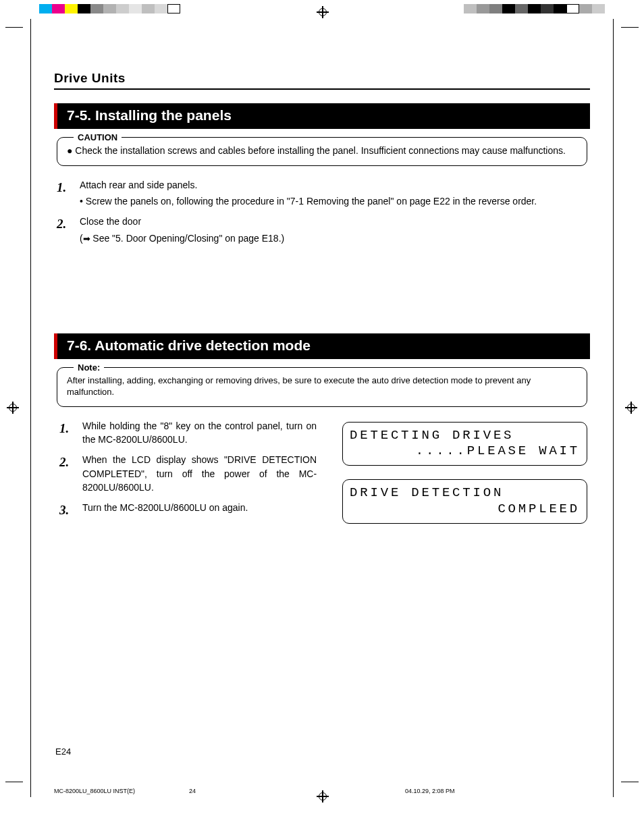  I want to click on steps-7-6: 1. While holding the "8" key on the cont…, so click(188, 472).